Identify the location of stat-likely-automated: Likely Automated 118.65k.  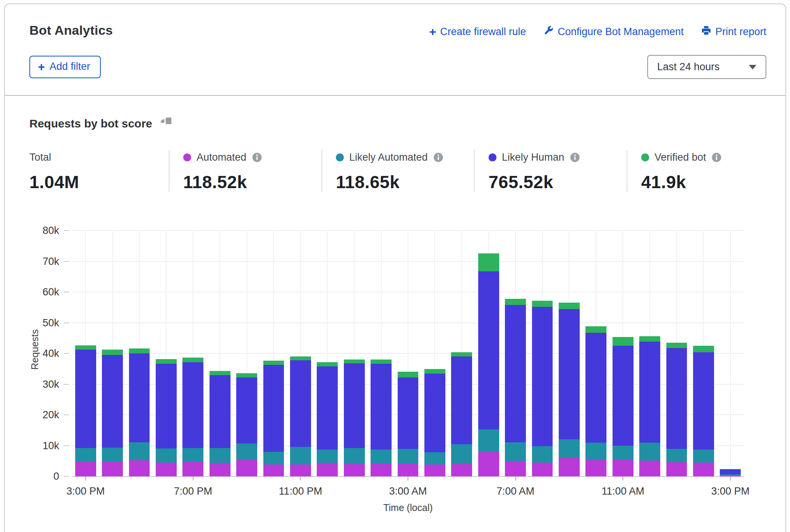
(398, 171).